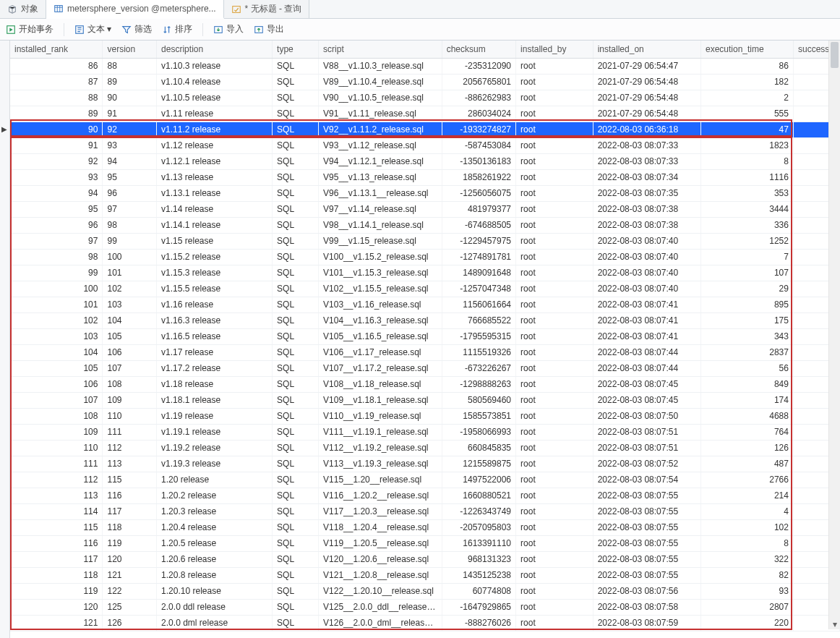 The height and width of the screenshot is (638, 840). What do you see at coordinates (425, 241) in the screenshot?
I see `table-row: 9799v1.15 releaseSQLV99__v1.15_release.s…` at bounding box center [425, 241].